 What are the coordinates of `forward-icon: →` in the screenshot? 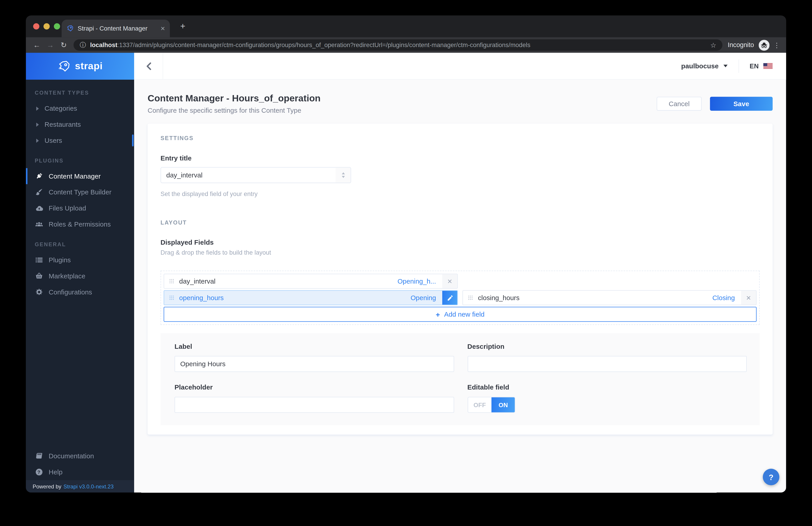 It's located at (50, 45).